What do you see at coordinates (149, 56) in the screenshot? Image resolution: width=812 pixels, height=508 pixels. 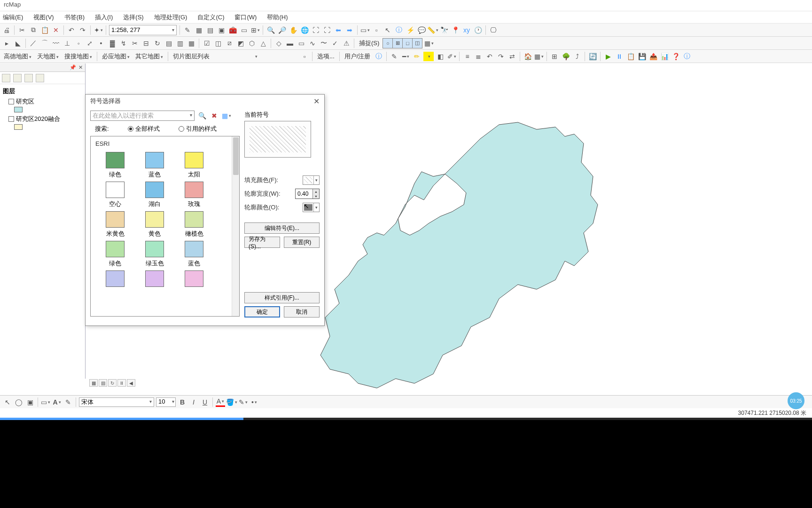 I see `other-map-dropdown: 其它地图` at bounding box center [149, 56].